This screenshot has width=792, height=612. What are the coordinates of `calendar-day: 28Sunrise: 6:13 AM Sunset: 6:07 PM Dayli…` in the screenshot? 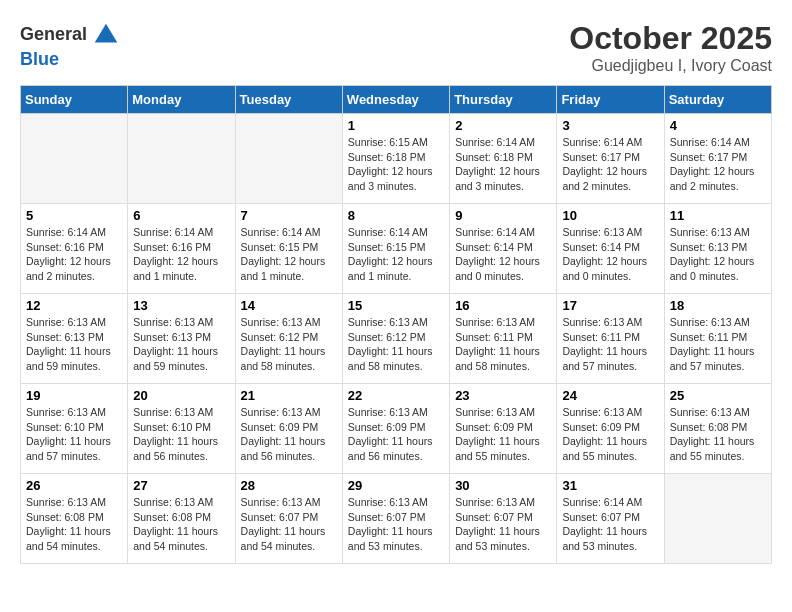 It's located at (288, 519).